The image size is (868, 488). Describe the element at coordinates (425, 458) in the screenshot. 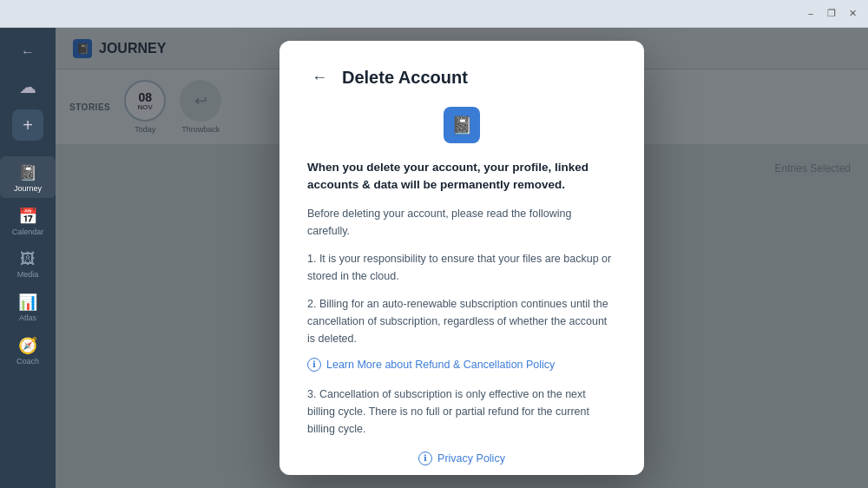

I see `privacy-info-icon: ℹ` at that location.